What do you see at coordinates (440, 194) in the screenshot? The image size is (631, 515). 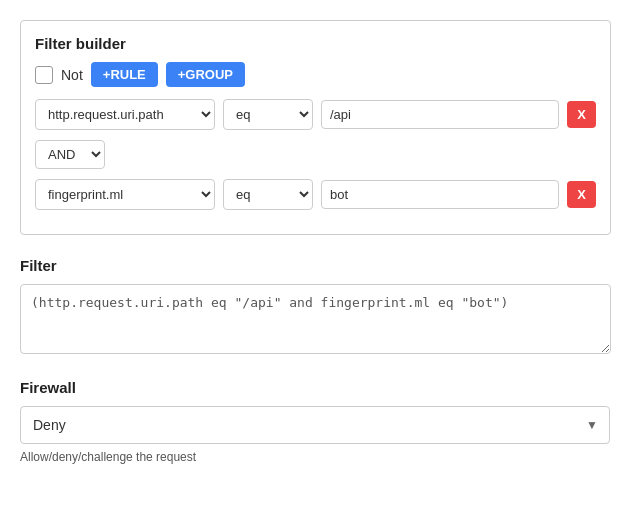 I see `rule2-value-input` at bounding box center [440, 194].